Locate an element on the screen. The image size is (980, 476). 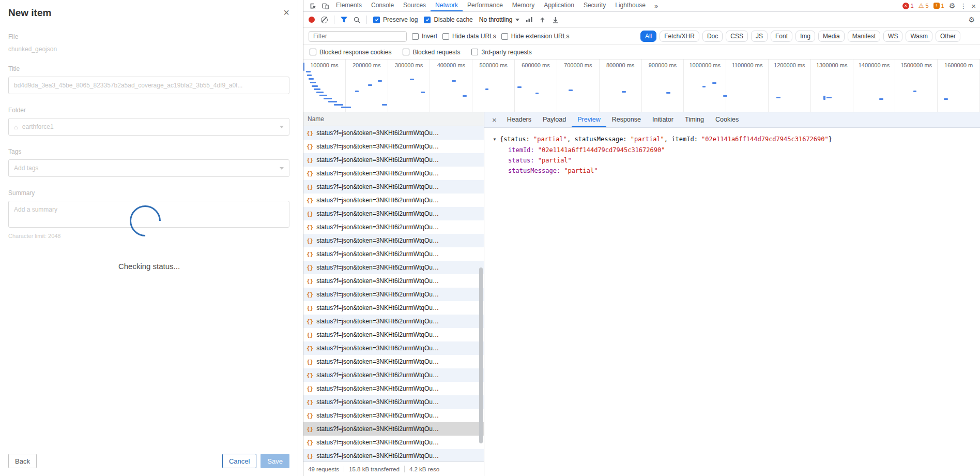
console-errors-badge: × 1 is located at coordinates (908, 6).